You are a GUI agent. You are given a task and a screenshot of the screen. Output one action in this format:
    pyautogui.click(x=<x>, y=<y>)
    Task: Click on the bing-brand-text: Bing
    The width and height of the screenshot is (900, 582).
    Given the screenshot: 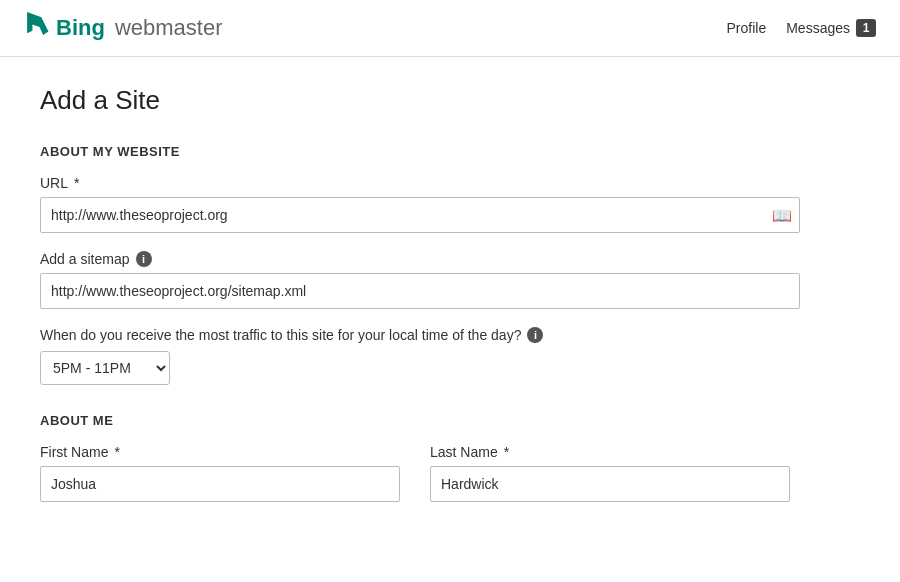 What is the action you would take?
    pyautogui.click(x=80, y=28)
    